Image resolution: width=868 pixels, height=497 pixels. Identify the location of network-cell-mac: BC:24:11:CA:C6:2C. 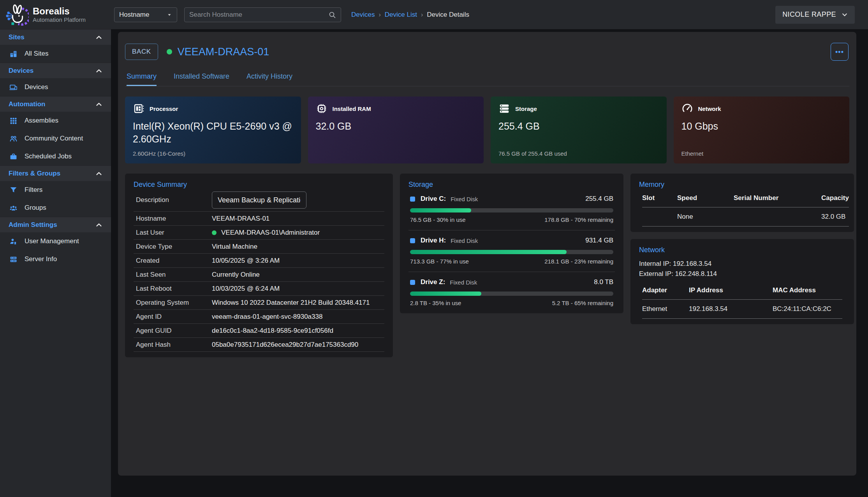
(808, 309).